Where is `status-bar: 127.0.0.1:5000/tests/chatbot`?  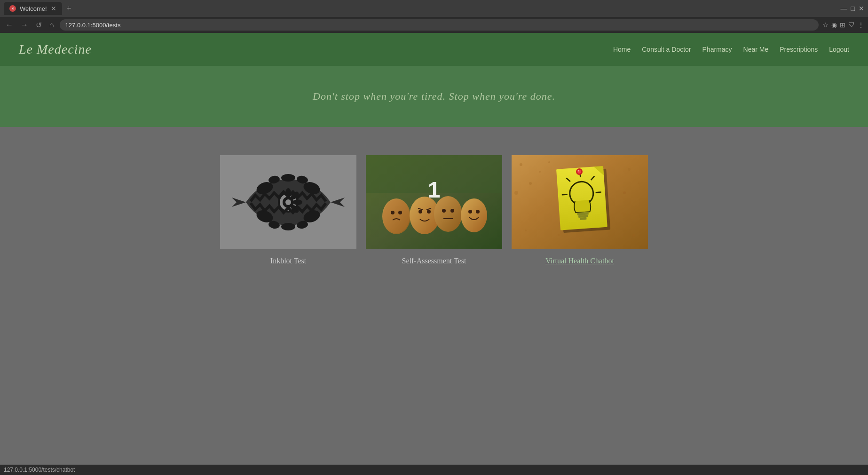 status-bar: 127.0.0.1:5000/tests/chatbot is located at coordinates (434, 470).